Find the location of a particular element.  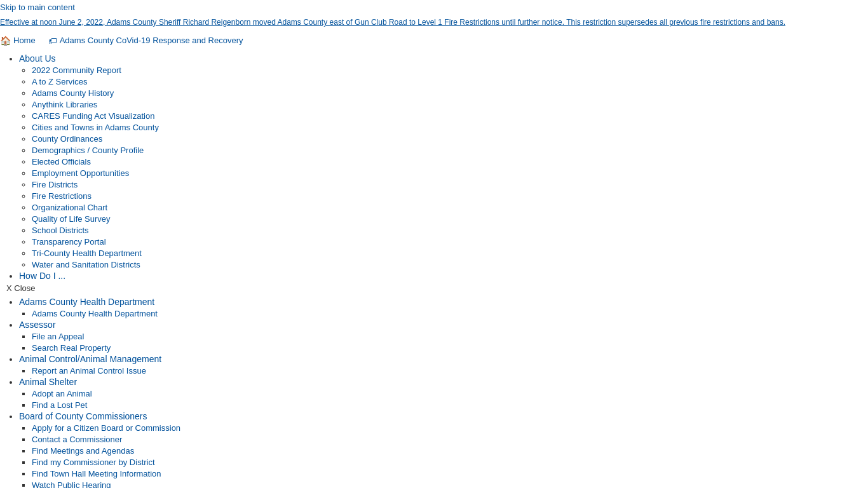

list-item: Adams County Health DepartmentAdams Coun… is located at coordinates (444, 308).